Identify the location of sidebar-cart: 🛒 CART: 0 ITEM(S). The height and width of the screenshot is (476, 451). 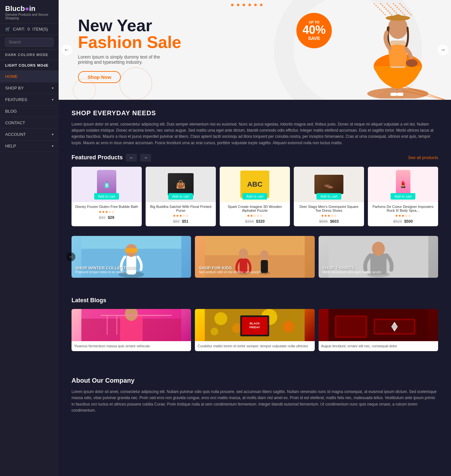
(29, 29).